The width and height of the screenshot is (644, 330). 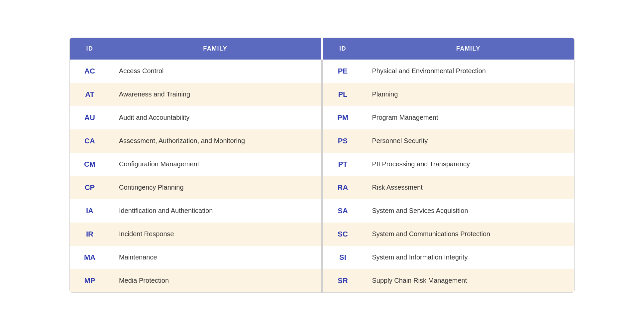 What do you see at coordinates (343, 49) in the screenshot?
I see `header-col2-id: ID` at bounding box center [343, 49].